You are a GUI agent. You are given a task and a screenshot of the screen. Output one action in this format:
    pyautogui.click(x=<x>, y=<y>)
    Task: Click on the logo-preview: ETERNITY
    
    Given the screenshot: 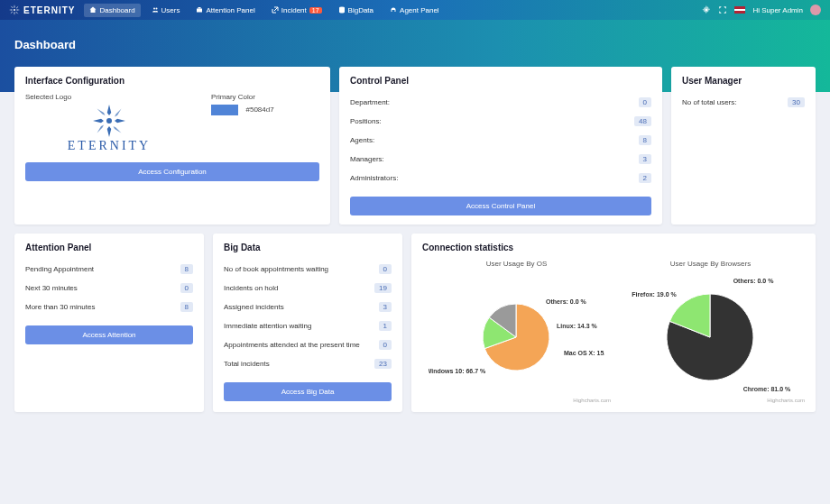 What is the action you would take?
    pyautogui.click(x=109, y=129)
    